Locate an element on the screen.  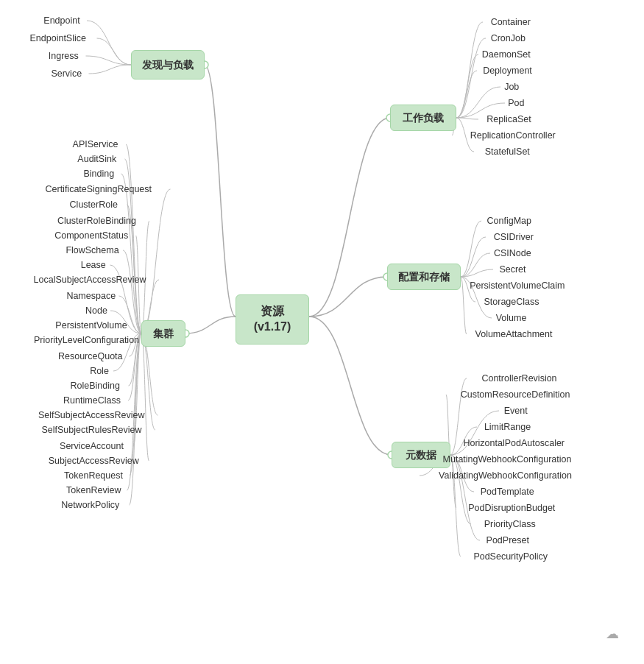
leaf-PersistentVolume: PersistentVolume is located at coordinates (91, 325).